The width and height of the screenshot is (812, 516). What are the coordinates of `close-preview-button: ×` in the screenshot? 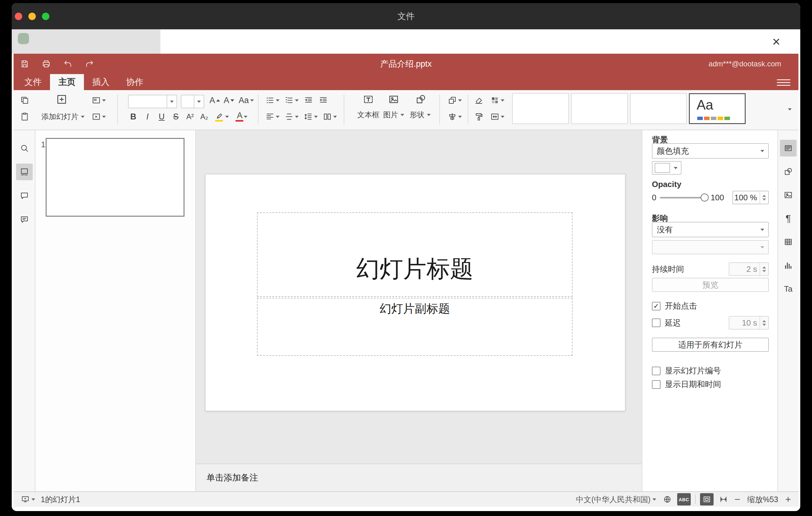 It's located at (776, 42).